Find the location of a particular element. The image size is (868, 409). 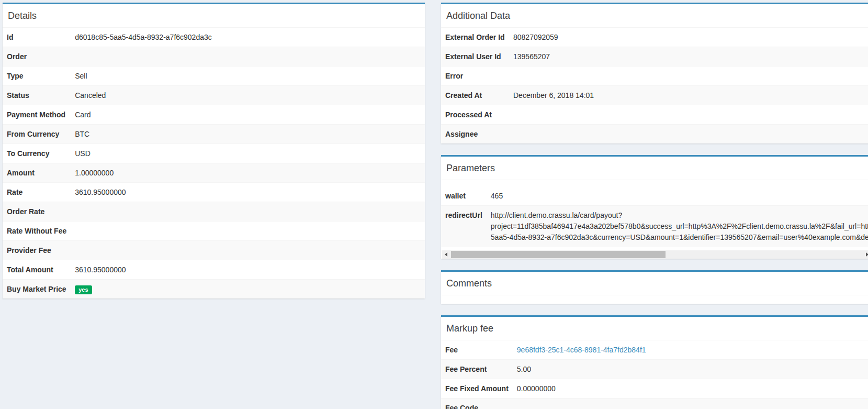

markup-fee-table: Fee 9e68fdf3-25c1-4c68-8981-4fa7fd2b84f1… is located at coordinates (655, 375).